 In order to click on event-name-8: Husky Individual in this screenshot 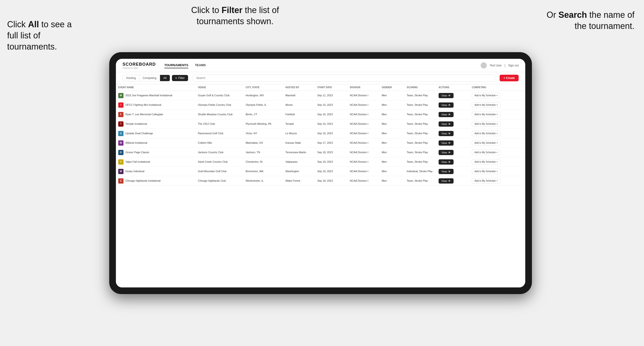, I will do `click(135, 171)`.